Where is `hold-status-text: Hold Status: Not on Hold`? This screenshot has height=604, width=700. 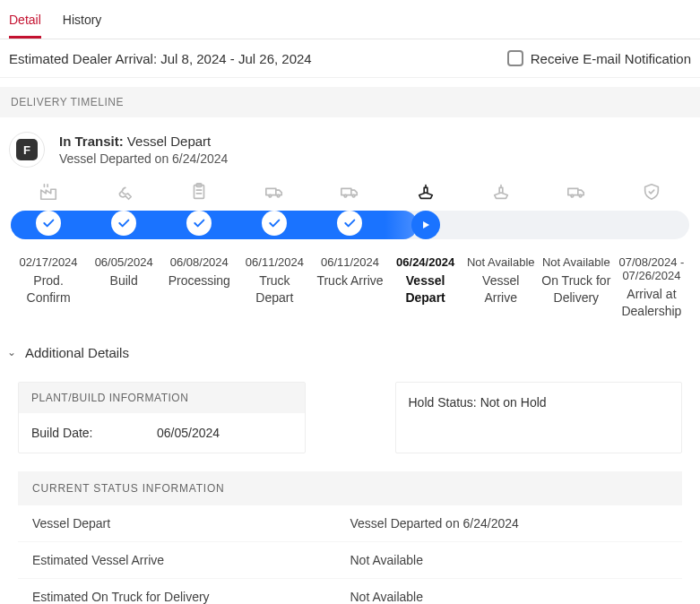
hold-status-text: Hold Status: Not on Hold is located at coordinates (540, 402).